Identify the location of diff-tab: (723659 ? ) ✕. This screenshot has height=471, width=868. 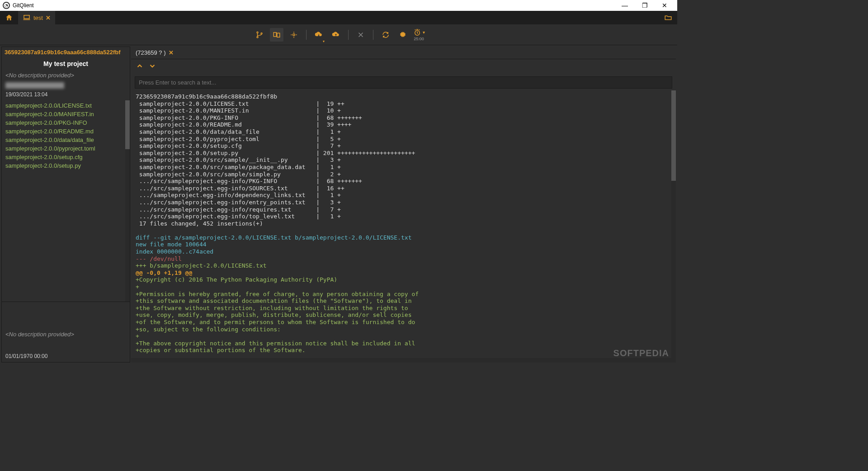
(403, 53).